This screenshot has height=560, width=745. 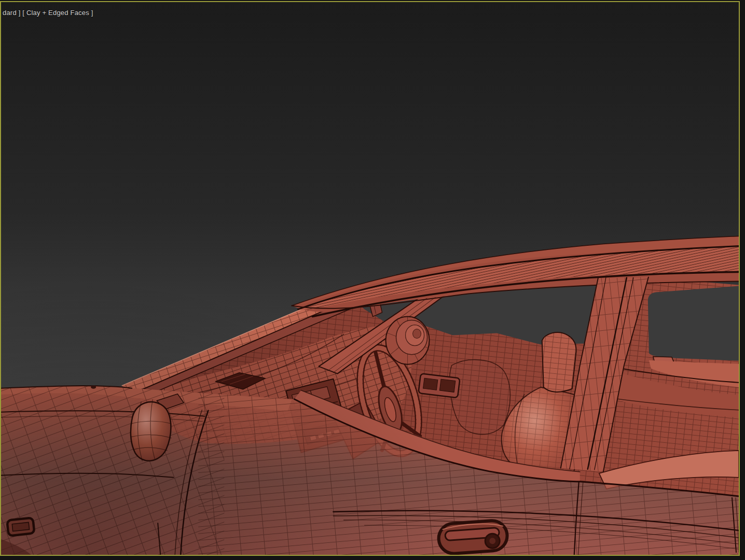 What do you see at coordinates (48, 12) in the screenshot?
I see `viewport-shading-label: dard ] [ Clay + Edged Faces ]` at bounding box center [48, 12].